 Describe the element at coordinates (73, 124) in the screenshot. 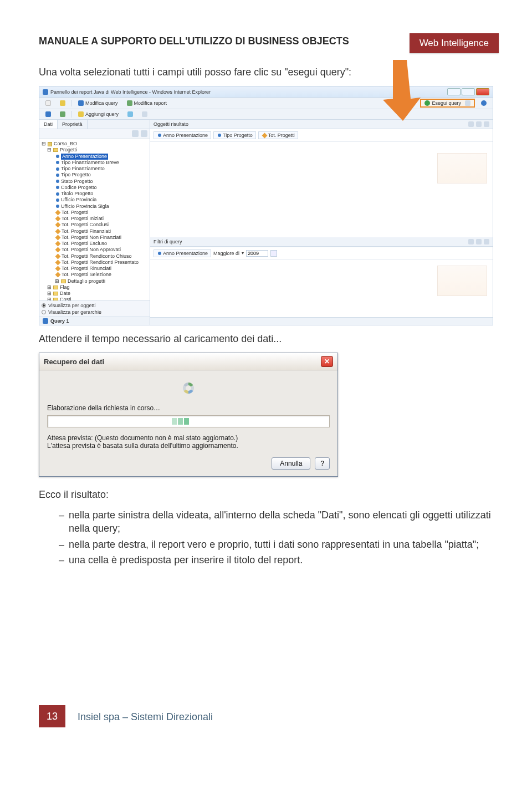

I see `tab-properties: Proprietà` at that location.